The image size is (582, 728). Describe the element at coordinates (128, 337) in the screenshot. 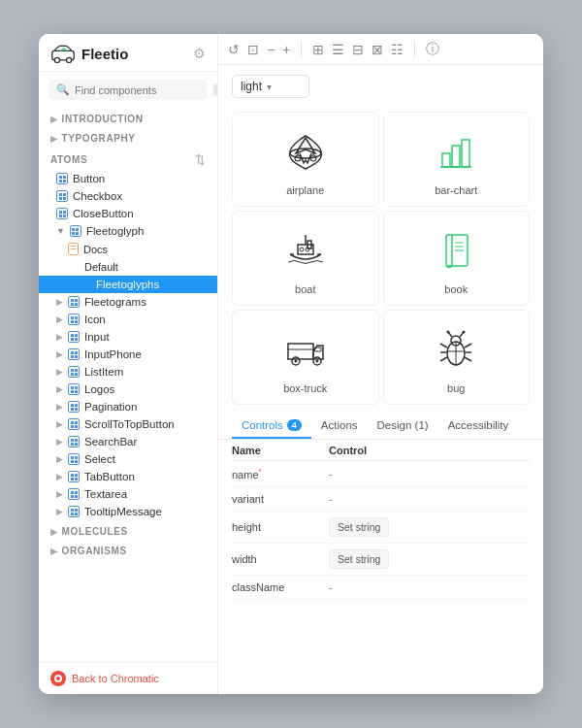

I see `sidebar-item-input: ▶ Input` at that location.